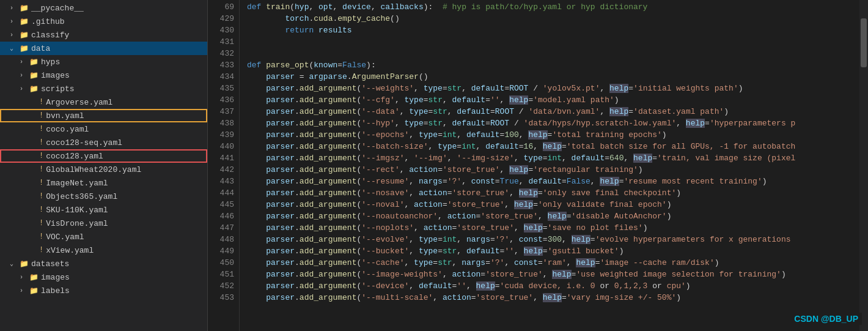  I want to click on scrollbar-track, so click(864, 165).